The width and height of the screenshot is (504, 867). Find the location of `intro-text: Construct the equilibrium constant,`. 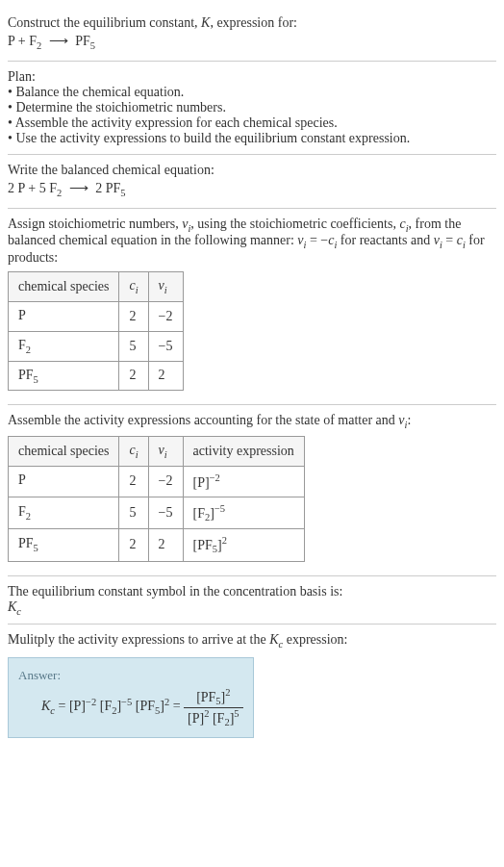

intro-text: Construct the equilibrium constant, is located at coordinates (104, 23).